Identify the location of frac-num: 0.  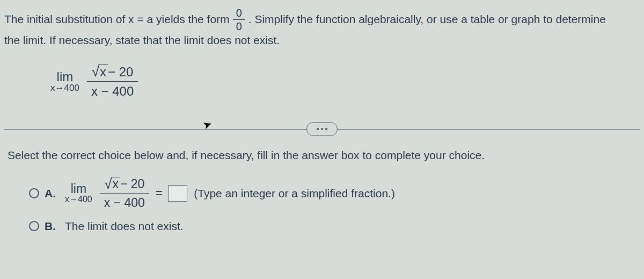
(239, 13).